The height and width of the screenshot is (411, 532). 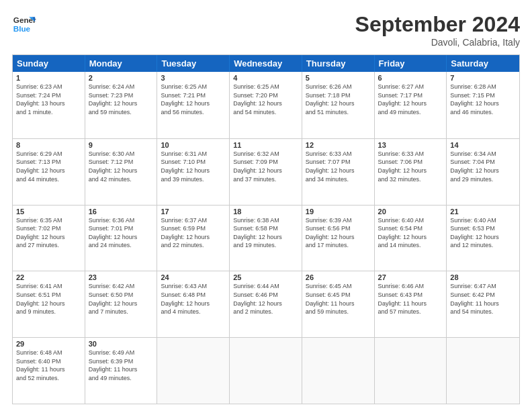 I want to click on svg-text: Blue, so click(x=22, y=28).